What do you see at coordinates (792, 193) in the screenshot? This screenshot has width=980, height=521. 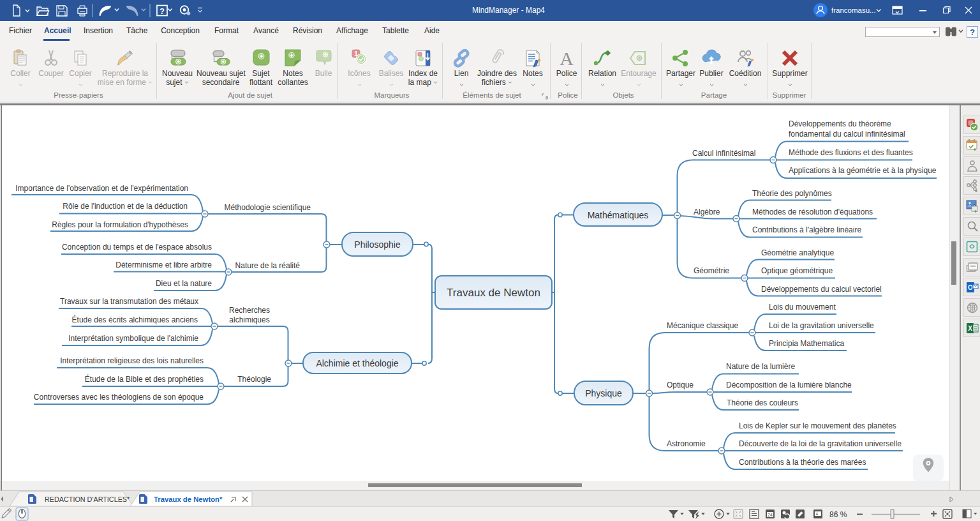 I see `svg-text: Théorie des polynômes` at bounding box center [792, 193].